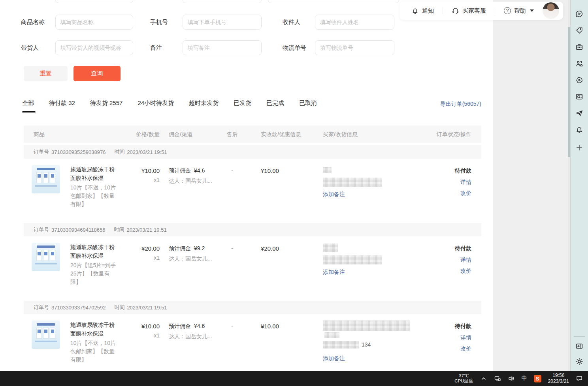 The height and width of the screenshot is (386, 588). What do you see at coordinates (355, 22) in the screenshot?
I see `receiver-input` at bounding box center [355, 22].